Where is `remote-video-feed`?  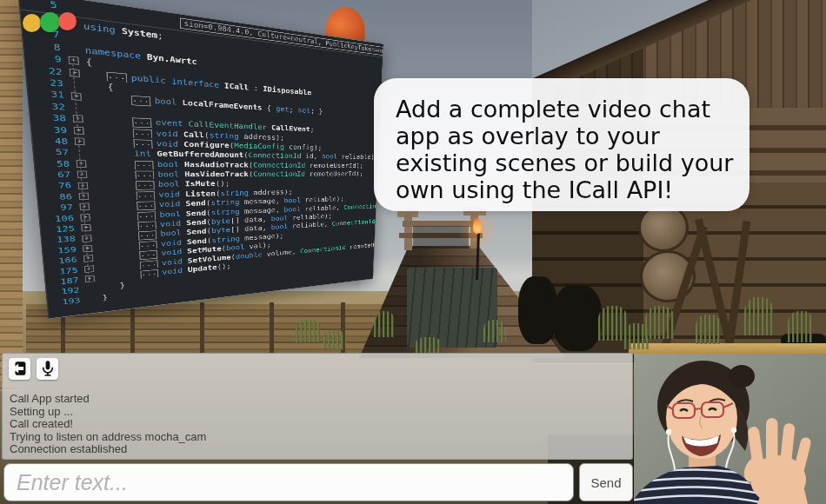
remote-video-feed is located at coordinates (730, 429).